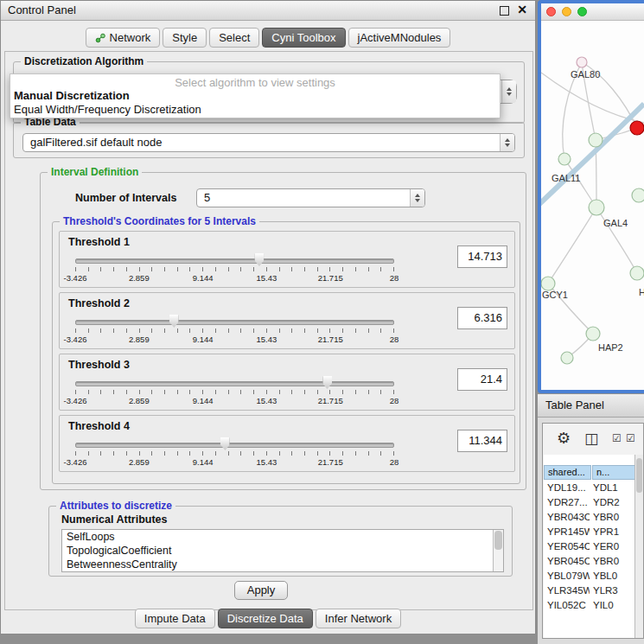  I want to click on tab-style: Style, so click(185, 38).